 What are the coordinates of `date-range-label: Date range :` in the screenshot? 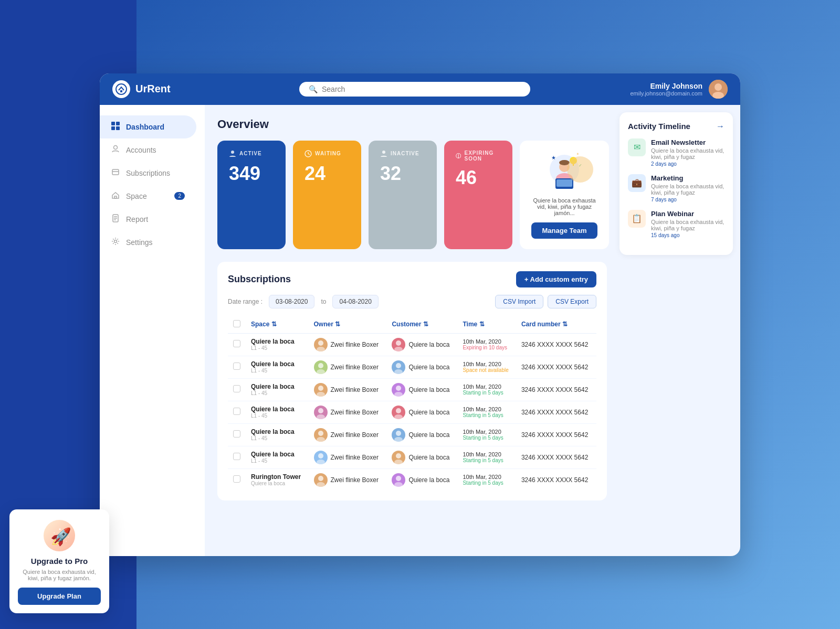 It's located at (245, 302).